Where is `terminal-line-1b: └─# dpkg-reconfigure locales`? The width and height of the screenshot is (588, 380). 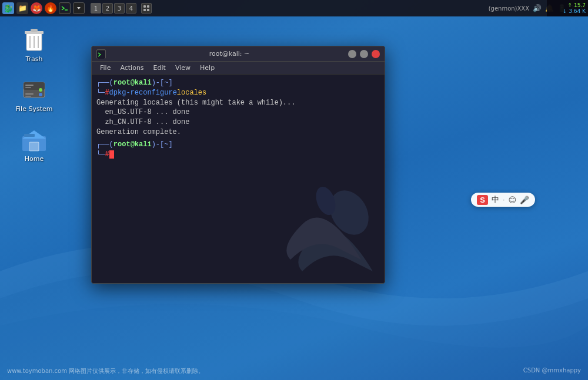
terminal-line-1b: └─# dpkg-reconfigure locales is located at coordinates (238, 93).